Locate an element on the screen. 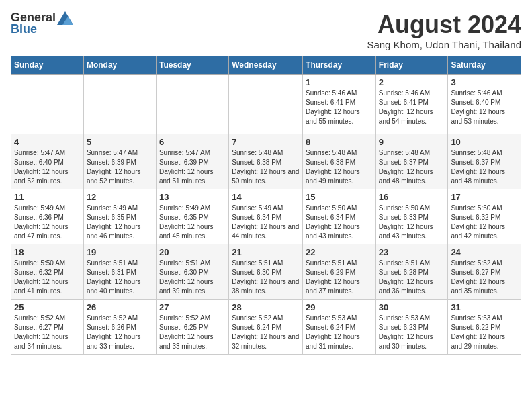  day-number: 17 is located at coordinates (484, 197).